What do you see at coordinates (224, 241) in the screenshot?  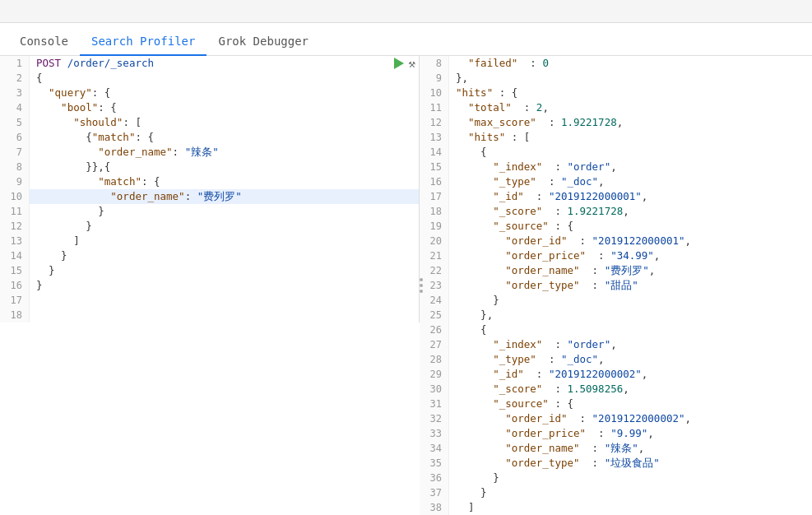 I see `line-content: ]` at bounding box center [224, 241].